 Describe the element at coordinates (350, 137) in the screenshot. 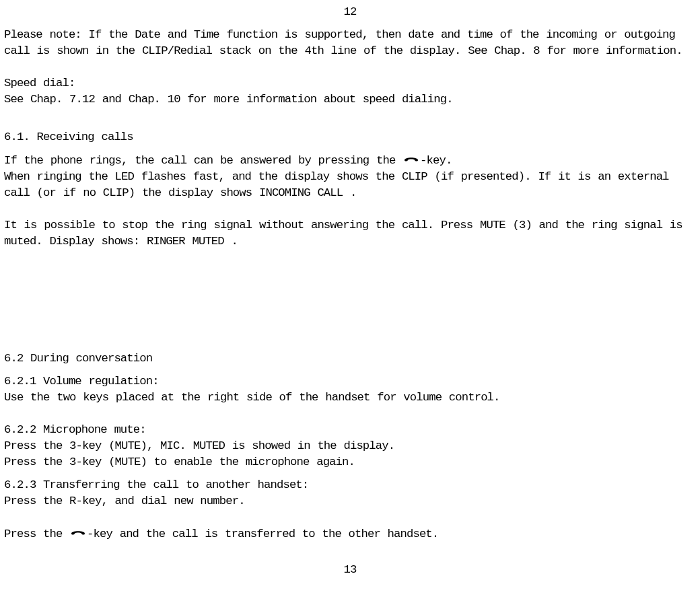

I see `section-6-1-title: 6.1. Receiving calls` at that location.